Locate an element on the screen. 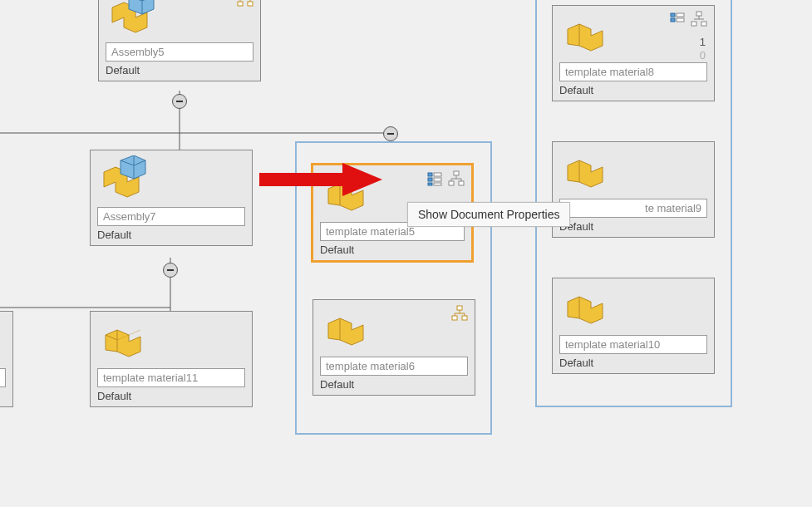 Image resolution: width=812 pixels, height=507 pixels. node-name-input: Assembly5 is located at coordinates (180, 52).